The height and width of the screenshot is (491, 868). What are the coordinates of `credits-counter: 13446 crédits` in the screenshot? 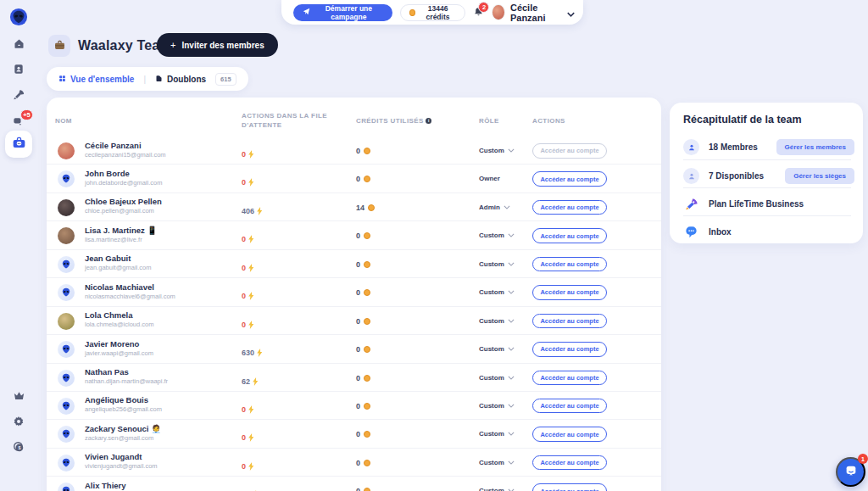 It's located at (433, 13).